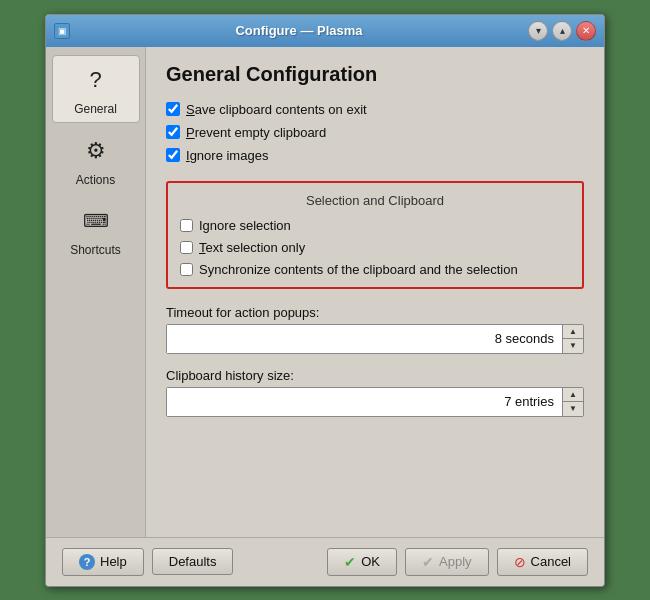 The image size is (650, 600). Describe the element at coordinates (562, 31) in the screenshot. I see `maximize-button: ▴` at that location.